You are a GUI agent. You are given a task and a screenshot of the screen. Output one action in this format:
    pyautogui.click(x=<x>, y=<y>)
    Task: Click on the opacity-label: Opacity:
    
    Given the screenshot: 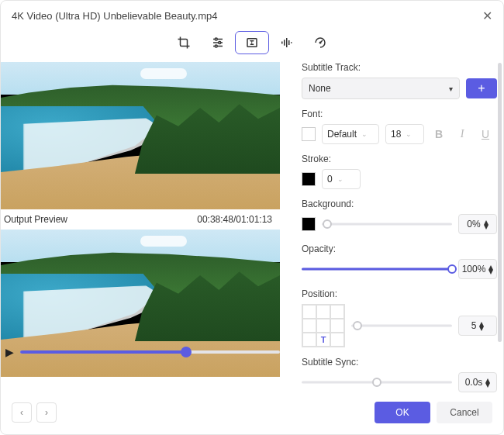 What is the action you would take?
    pyautogui.click(x=399, y=249)
    